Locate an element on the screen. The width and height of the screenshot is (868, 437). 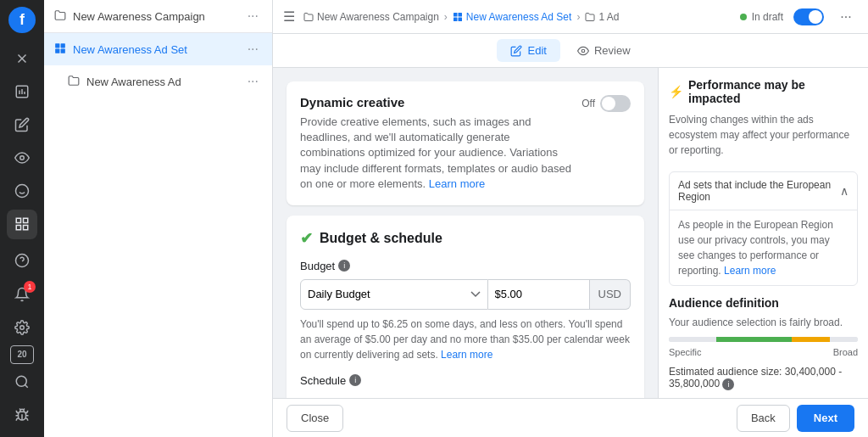
sidebar-toggle-icon: ☰ is located at coordinates (289, 17).